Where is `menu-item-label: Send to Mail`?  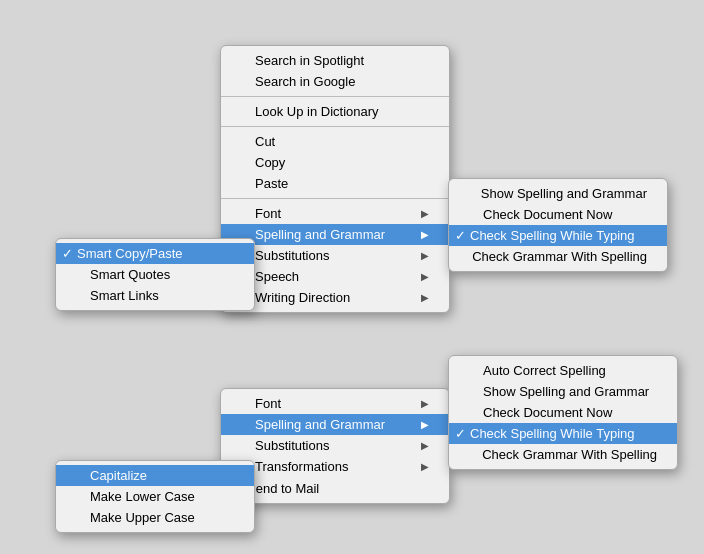 menu-item-label: Send to Mail is located at coordinates (338, 488).